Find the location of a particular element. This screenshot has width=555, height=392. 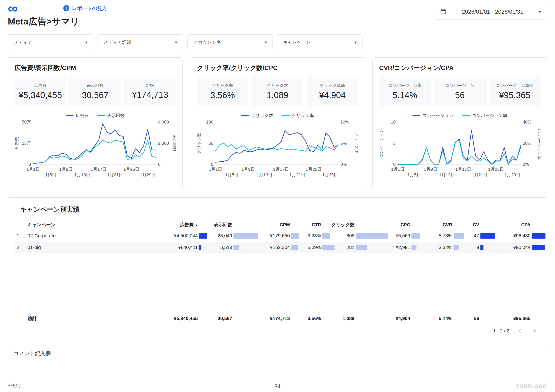

header-CPM: CPM is located at coordinates (270, 225).